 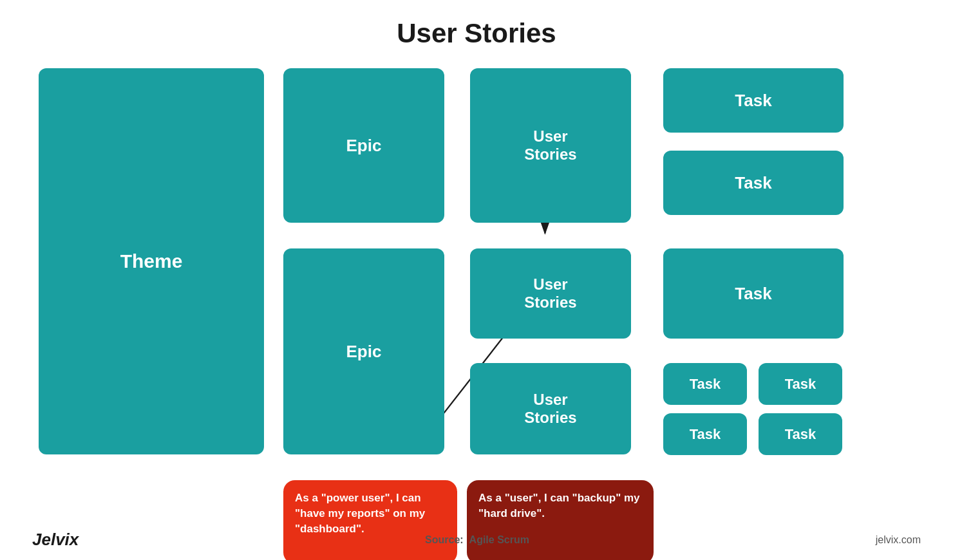 I want to click on footer: Jelvix Source: Agile Scrum jelvix.com, so click(x=476, y=539).